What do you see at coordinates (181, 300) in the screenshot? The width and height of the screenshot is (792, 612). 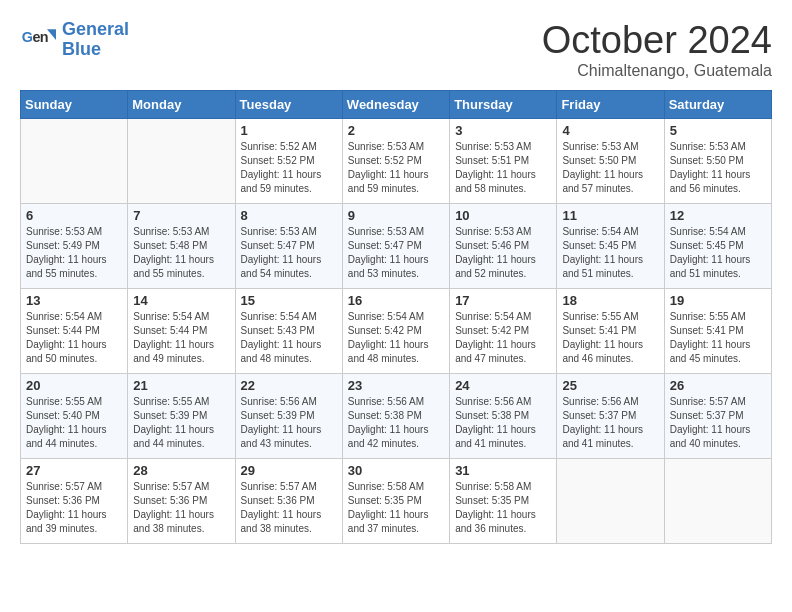 I see `day-number: 14` at bounding box center [181, 300].